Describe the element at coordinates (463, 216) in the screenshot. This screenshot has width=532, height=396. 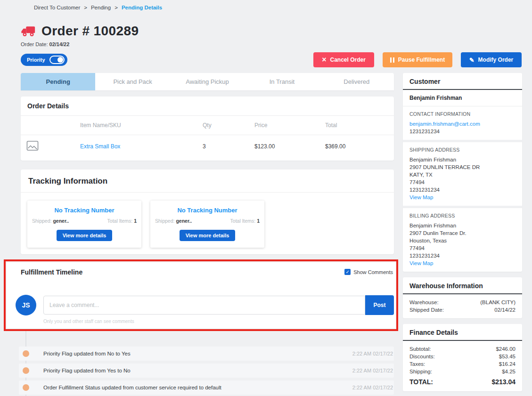
I see `billing-address-heading: BILLING ADDRESS` at that location.